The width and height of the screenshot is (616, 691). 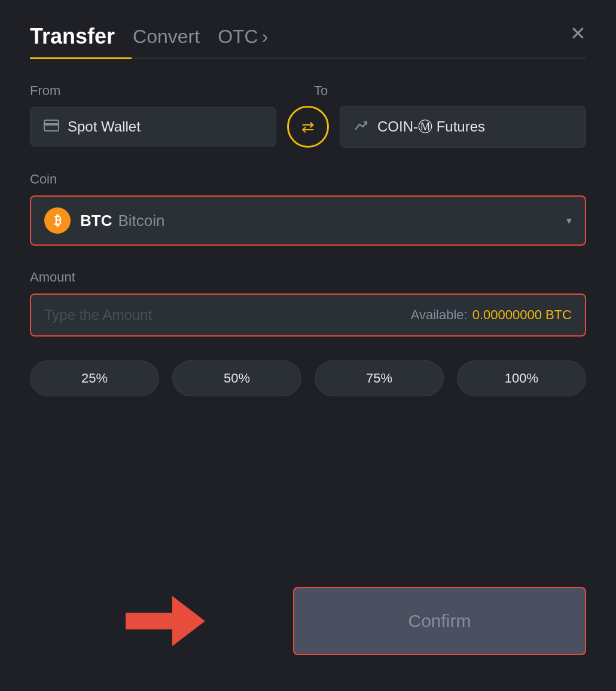 What do you see at coordinates (308, 59) in the screenshot?
I see `header-underline` at bounding box center [308, 59].